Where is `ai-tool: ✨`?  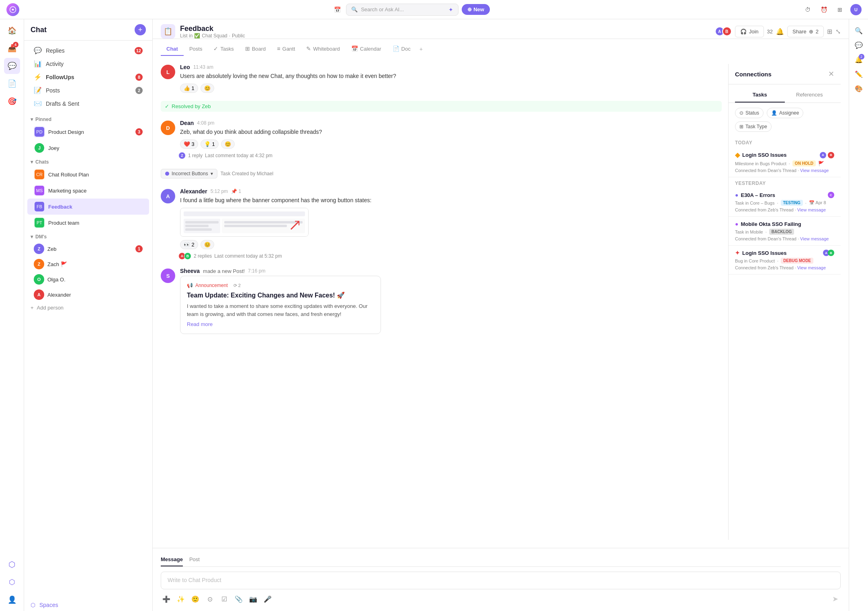
ai-tool: ✨ is located at coordinates (181, 599).